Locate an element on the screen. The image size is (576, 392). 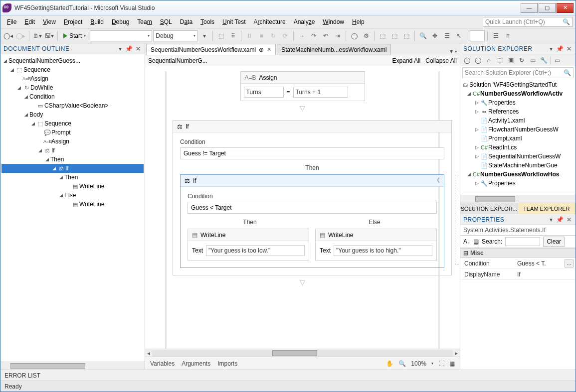
solution-hscroll is located at coordinates (518, 199).